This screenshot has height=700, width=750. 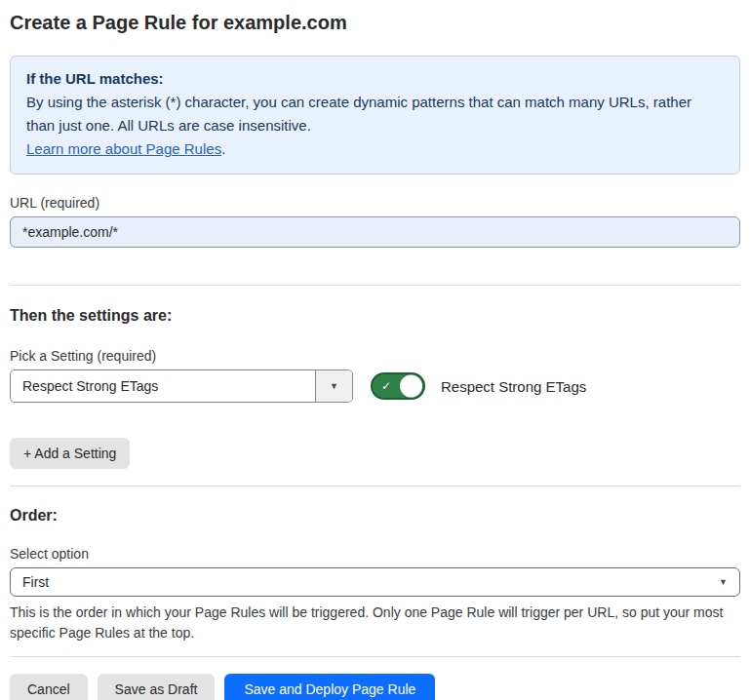 What do you see at coordinates (375, 686) in the screenshot?
I see `footer-actions: Cancel Save as Draft Save and Deploy Pag…` at bounding box center [375, 686].